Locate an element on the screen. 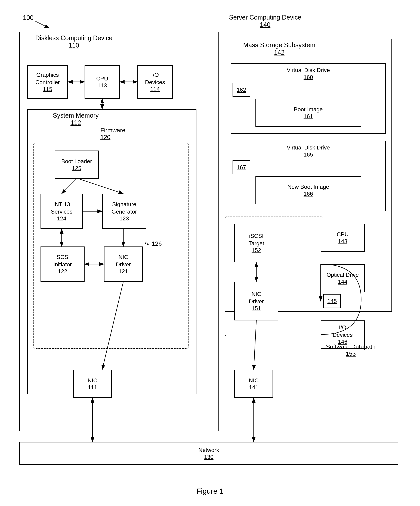 The width and height of the screenshot is (420, 506). server-label: Server Computing Device 140 is located at coordinates (265, 21).